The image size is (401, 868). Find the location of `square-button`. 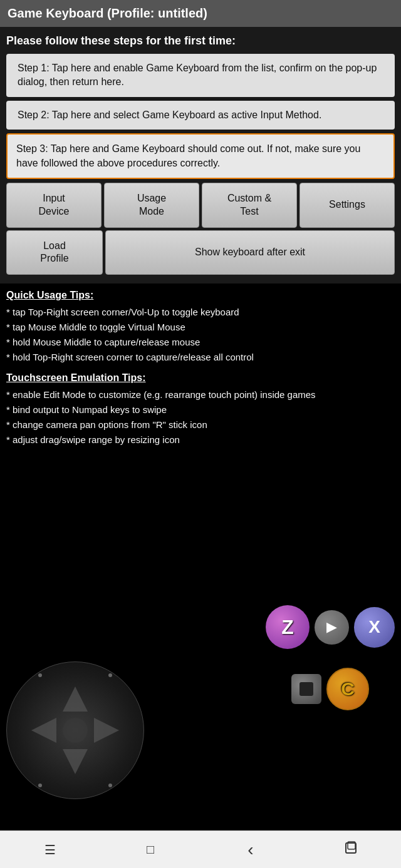

square-button is located at coordinates (306, 689).